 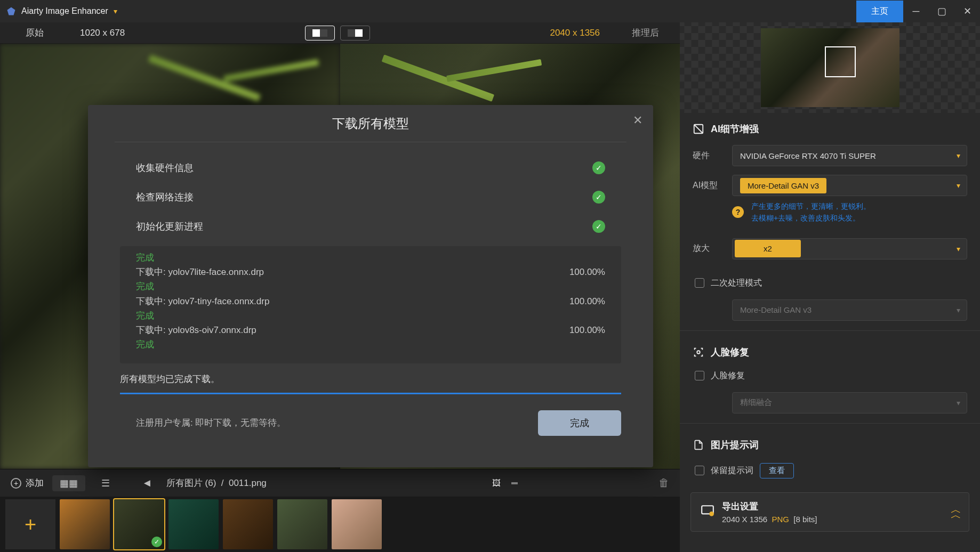 What do you see at coordinates (353, 330) in the screenshot?
I see `log-file: 下载中: yolov8s-oiv7.onnx.drp` at bounding box center [353, 330].